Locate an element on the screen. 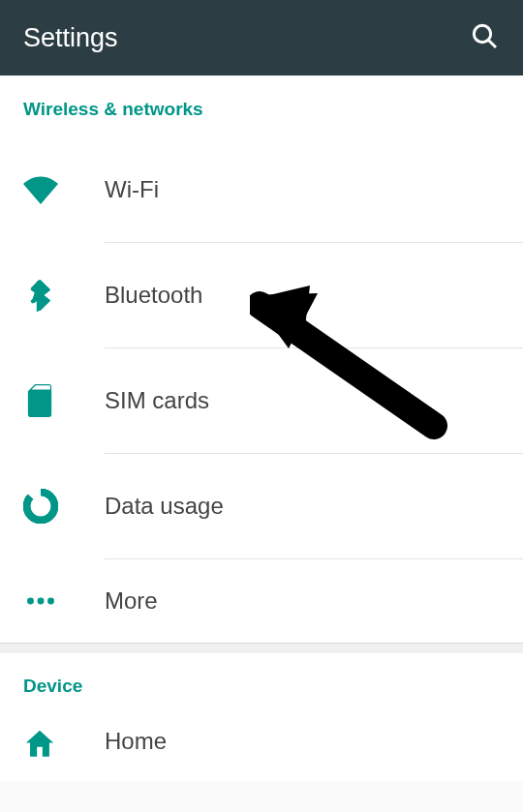 This screenshot has width=523, height=812. search-icon is located at coordinates (484, 38).